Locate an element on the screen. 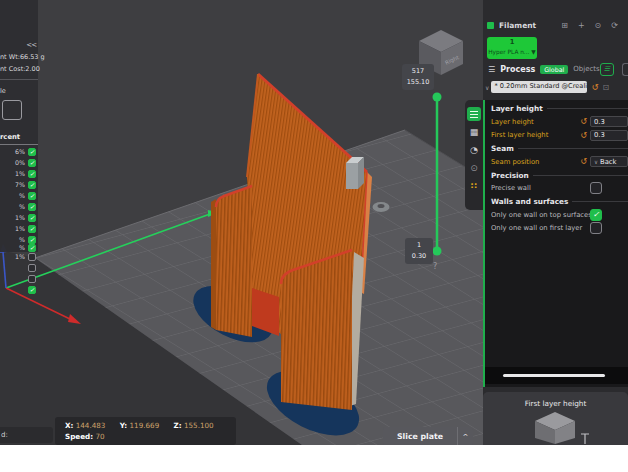  save-preset-icon: ⊡ is located at coordinates (606, 88).